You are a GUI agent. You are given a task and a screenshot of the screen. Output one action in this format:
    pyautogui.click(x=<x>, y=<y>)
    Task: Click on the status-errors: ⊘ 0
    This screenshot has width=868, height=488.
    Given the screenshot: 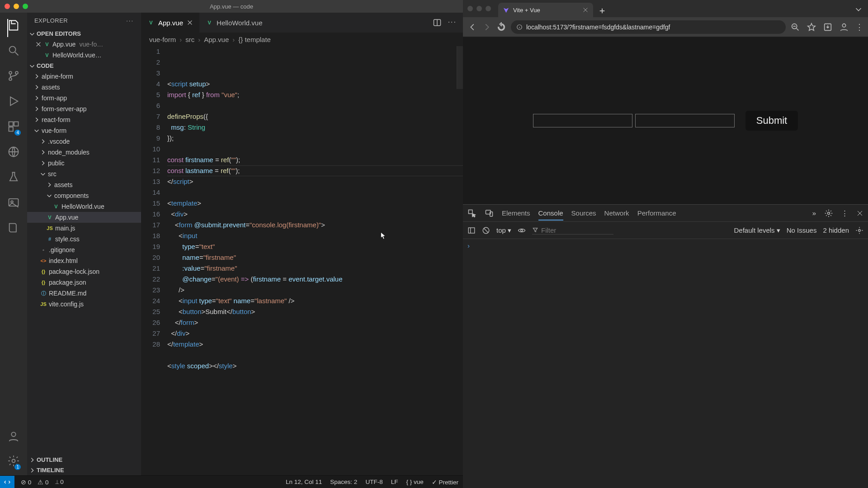 What is the action you would take?
    pyautogui.click(x=26, y=482)
    